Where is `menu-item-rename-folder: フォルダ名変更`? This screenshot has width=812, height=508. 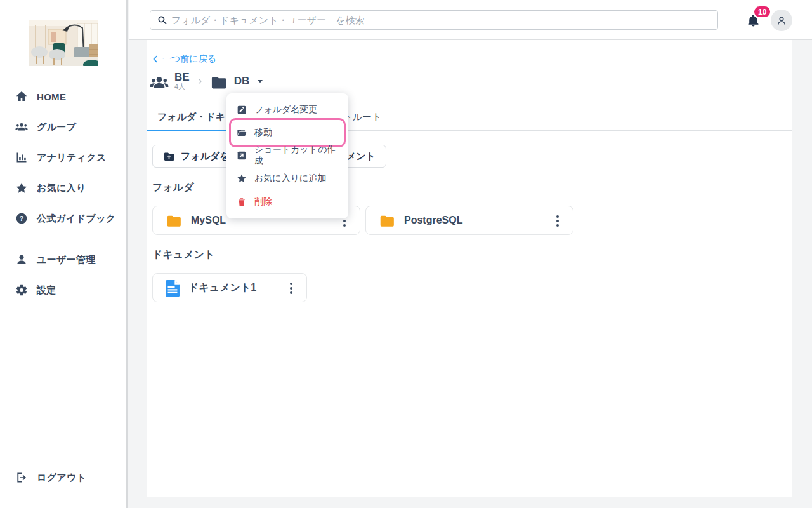
menu-item-rename-folder: フォルダ名変更 is located at coordinates (287, 110).